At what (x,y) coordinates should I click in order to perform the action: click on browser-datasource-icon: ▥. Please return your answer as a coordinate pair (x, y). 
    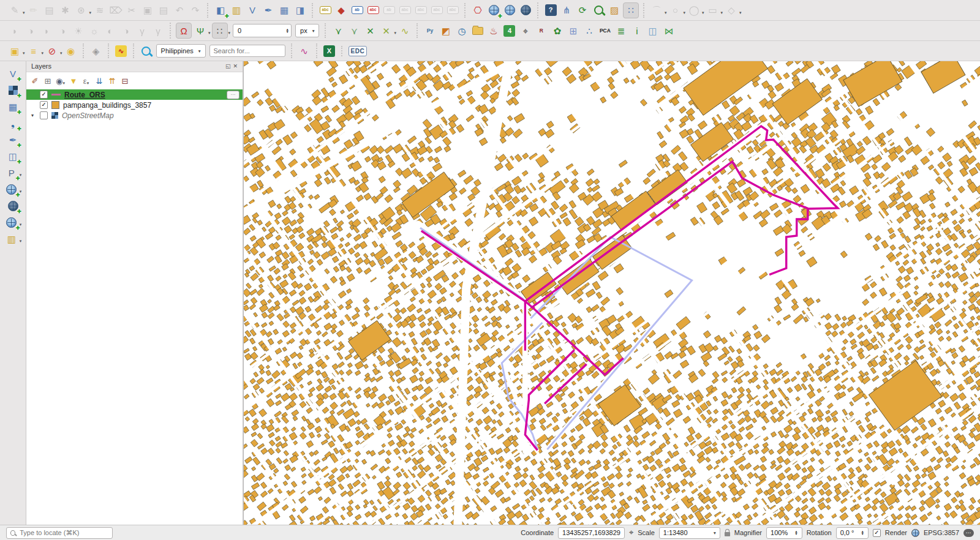
    Looking at the image, I should click on (12, 239).